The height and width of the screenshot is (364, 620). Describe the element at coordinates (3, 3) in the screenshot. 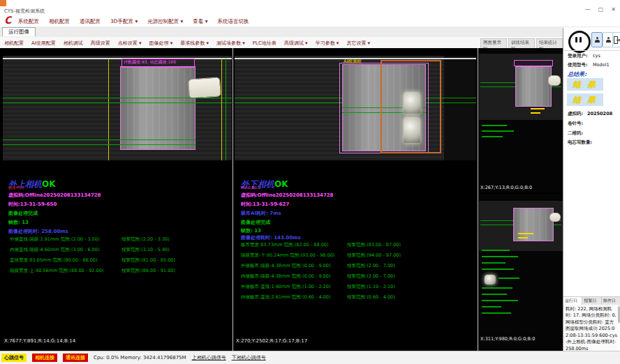

I see `app-corner-icon` at that location.